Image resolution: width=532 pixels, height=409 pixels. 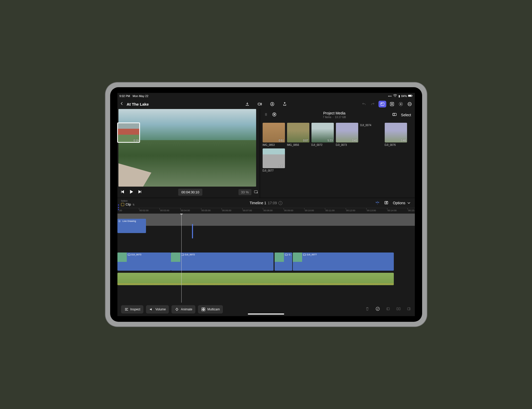 I want to click on video-clip: D.., so click(x=283, y=262).